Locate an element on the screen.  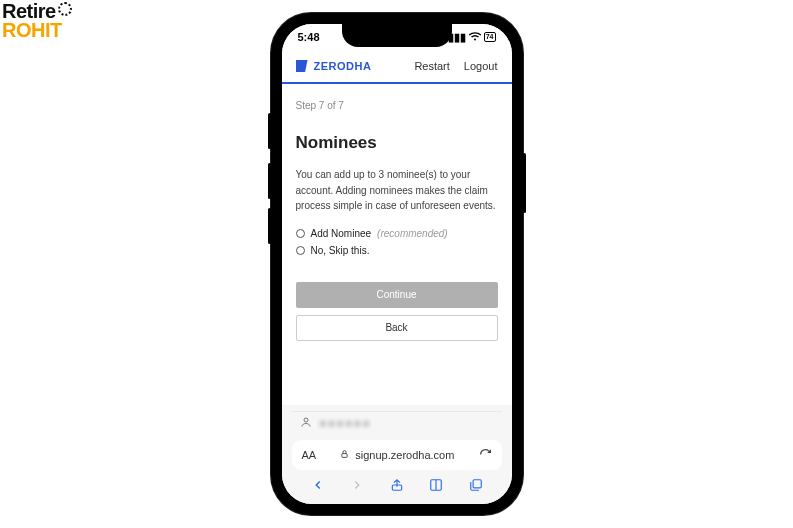
page-title: Nominees is located at coordinates (397, 143).